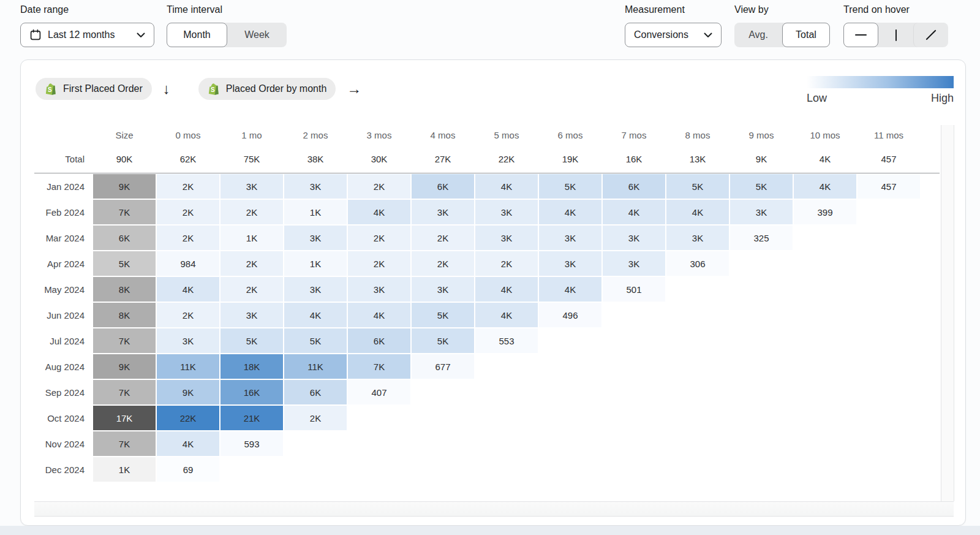 This screenshot has height=535, width=980. I want to click on trend-diagonal-line-button, so click(931, 35).